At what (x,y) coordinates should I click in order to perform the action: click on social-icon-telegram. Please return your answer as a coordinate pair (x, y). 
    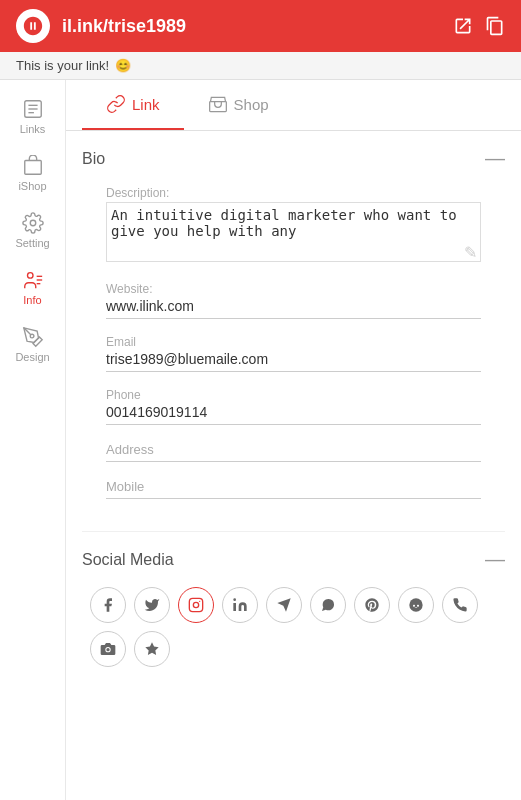
    Looking at the image, I should click on (284, 605).